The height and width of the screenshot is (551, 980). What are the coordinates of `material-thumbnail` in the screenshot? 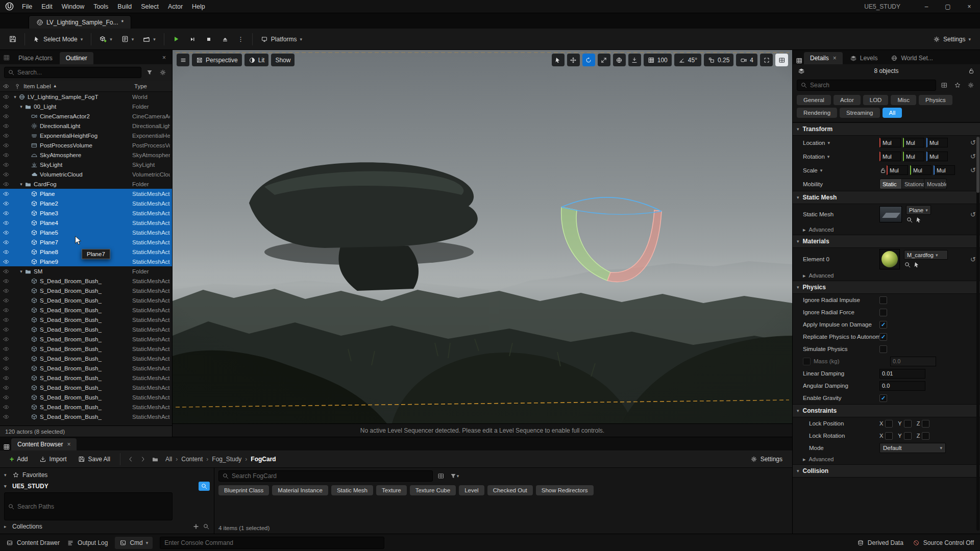 It's located at (890, 259).